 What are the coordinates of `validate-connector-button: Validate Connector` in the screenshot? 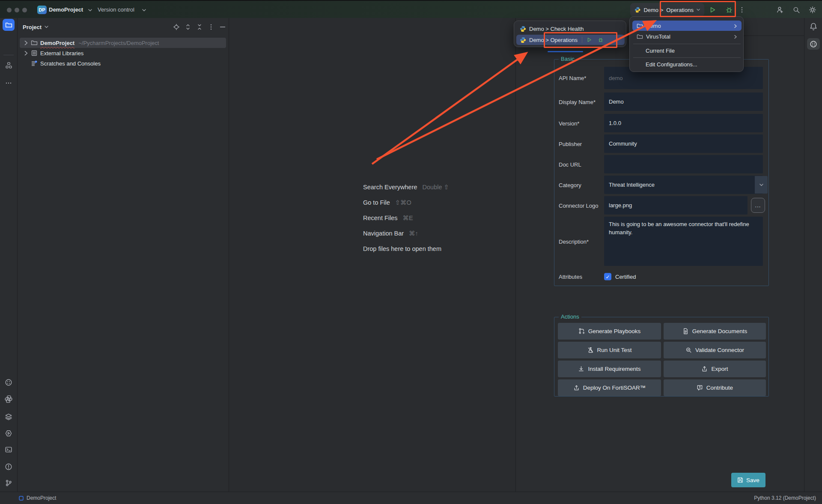 It's located at (715, 350).